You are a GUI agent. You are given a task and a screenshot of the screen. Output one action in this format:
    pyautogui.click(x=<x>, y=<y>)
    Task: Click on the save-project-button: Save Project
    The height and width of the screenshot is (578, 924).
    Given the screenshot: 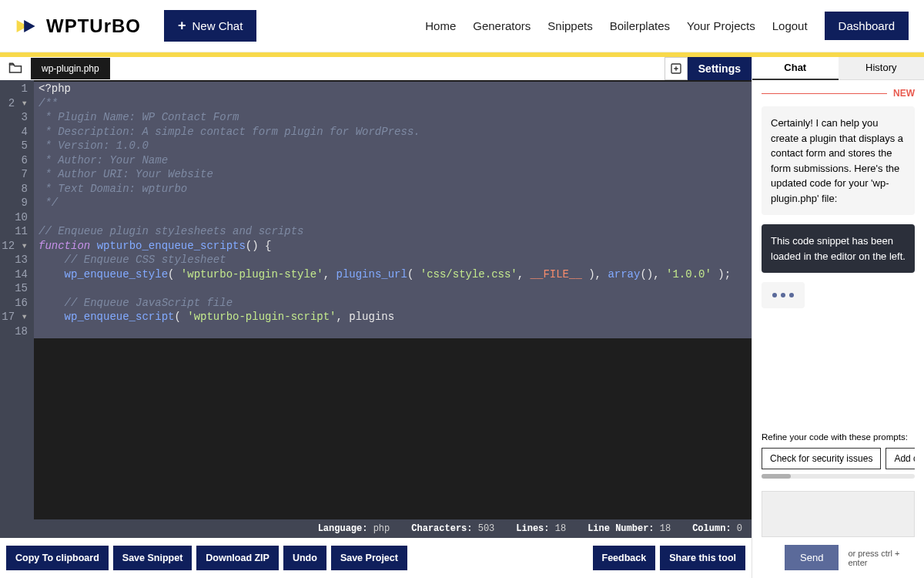 What is the action you would take?
    pyautogui.click(x=370, y=558)
    